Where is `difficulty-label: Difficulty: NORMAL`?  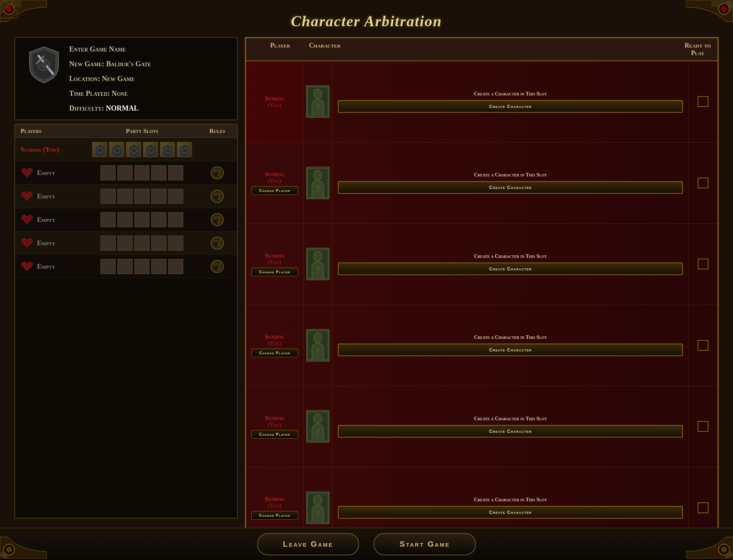
difficulty-label: Difficulty: NORMAL is located at coordinates (110, 108).